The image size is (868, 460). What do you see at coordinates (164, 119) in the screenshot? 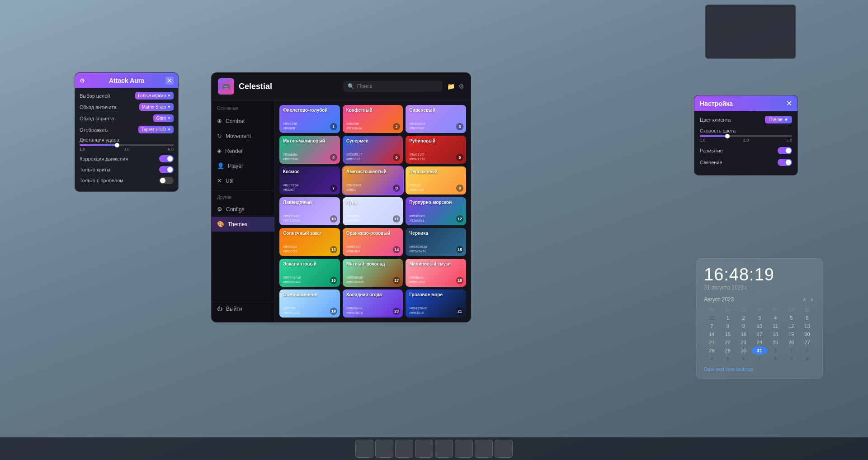
I see `sprint-dropdown: Grim ▼` at bounding box center [164, 119].